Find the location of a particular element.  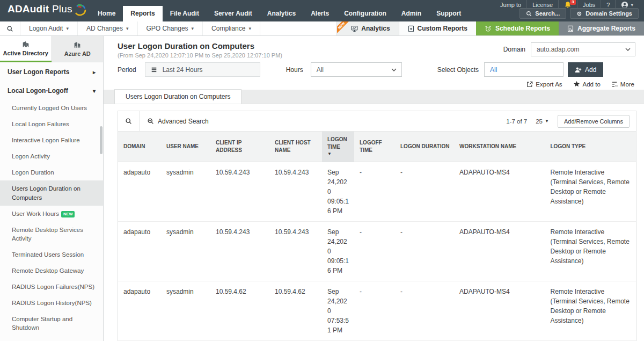

sidebar-report-item: User Work HoursNEW is located at coordinates (52, 214).